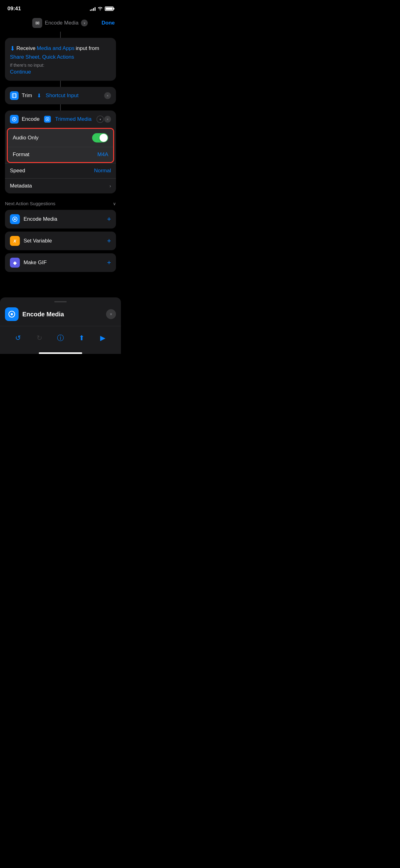 The image size is (400, 868). I want to click on receive-source: Share Sheet, Quick Actions, so click(42, 57).